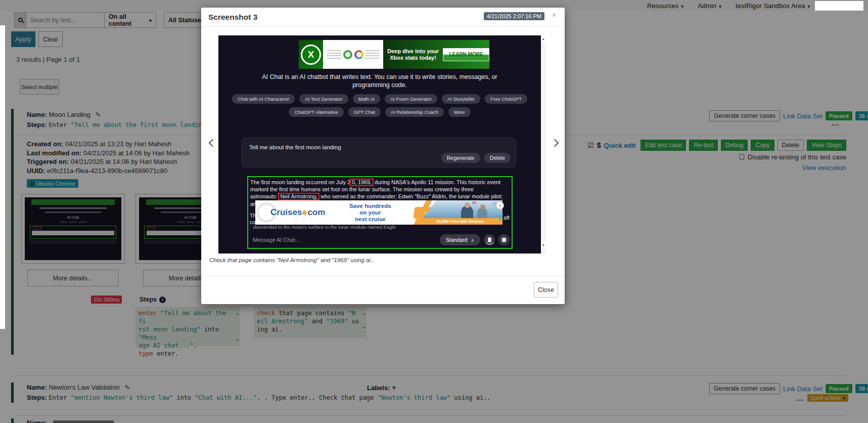  Describe the element at coordinates (370, 213) in the screenshot. I see `ad-headline: Save hundreds on your next cruise` at that location.